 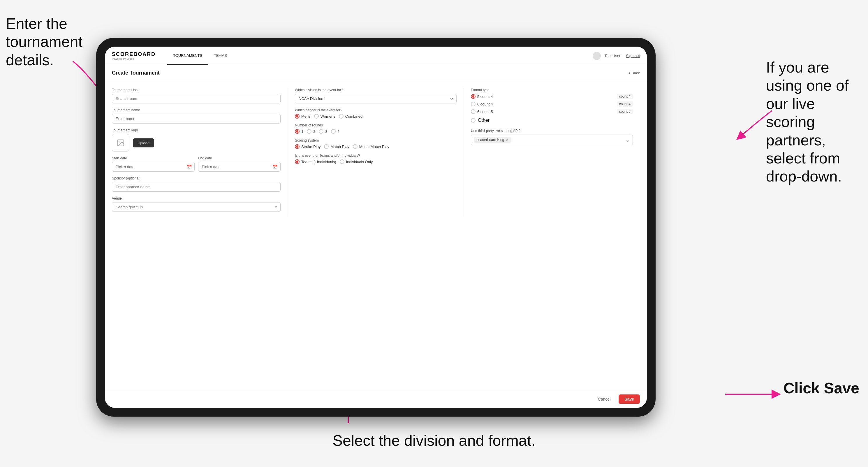 What do you see at coordinates (625, 96) in the screenshot?
I see `format-count-5count4: count 4` at bounding box center [625, 96].